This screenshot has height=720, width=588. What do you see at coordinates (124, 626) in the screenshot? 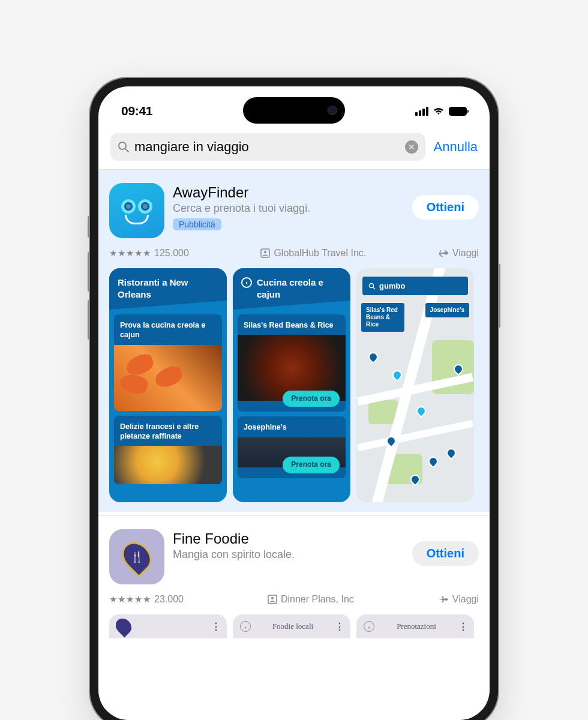
I see `app-logo-icon` at bounding box center [124, 626].